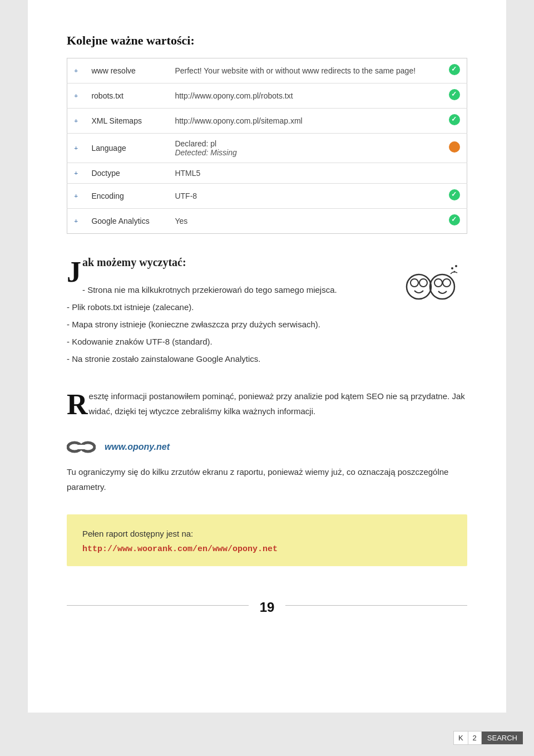 This screenshot has height=756, width=534. What do you see at coordinates (225, 312) in the screenshot?
I see `jak-text: J ak możemy wyczytać: - Strona nie ma ki…` at bounding box center [225, 312].